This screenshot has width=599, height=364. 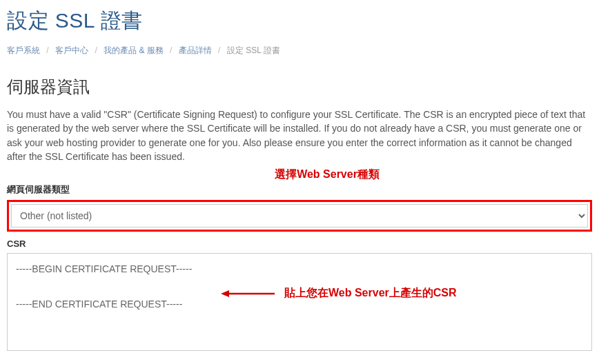 I want to click on page-title: 設定 SSL 證書, so click(x=300, y=21).